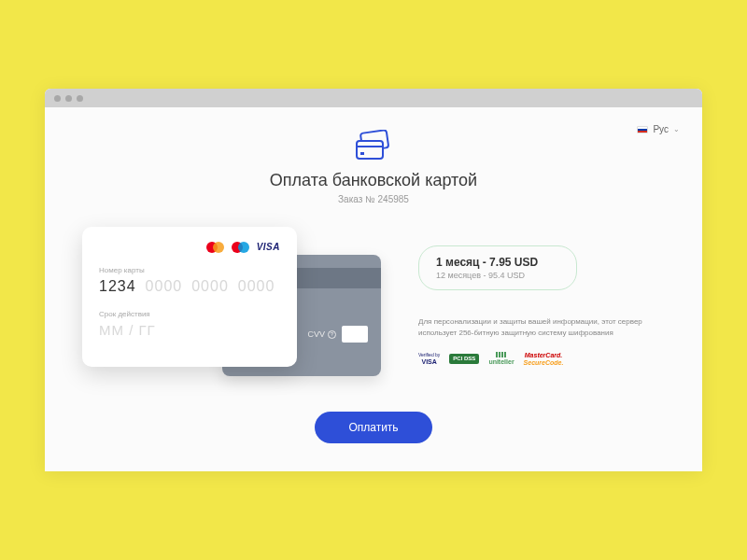  Describe the element at coordinates (118, 287) in the screenshot. I see `card-number-group-1: 1234` at that location.